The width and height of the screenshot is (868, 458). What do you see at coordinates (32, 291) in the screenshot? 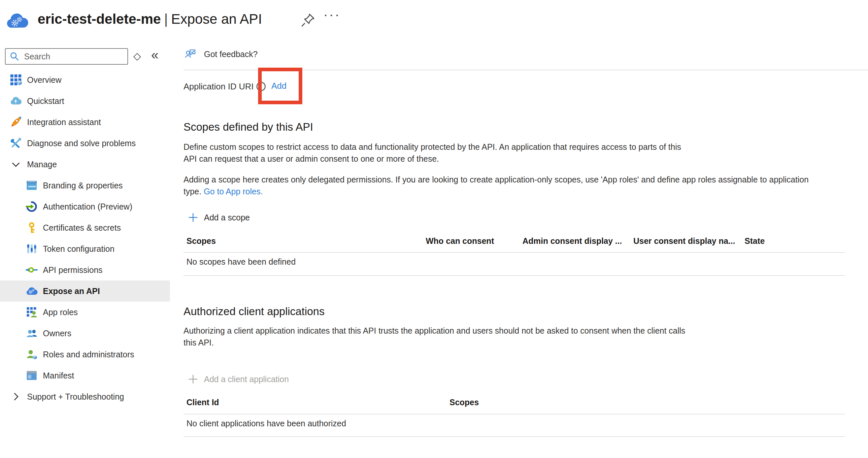
I see `cloud-gears-icon` at bounding box center [32, 291].